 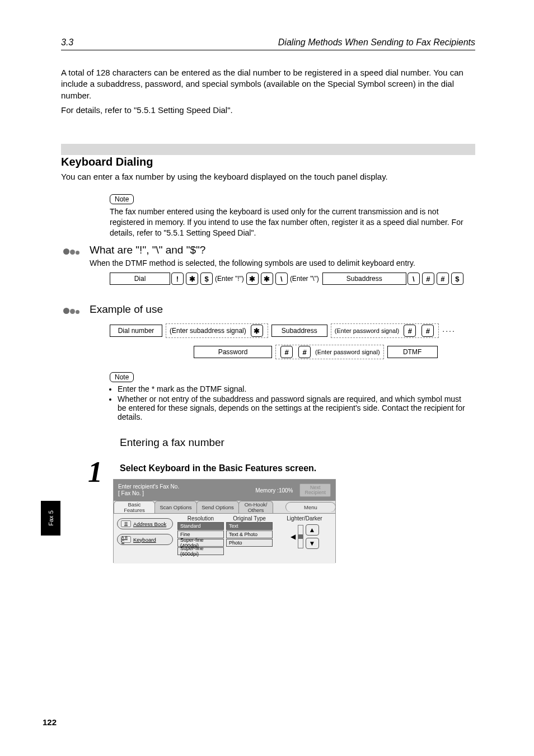 I want to click on chapter-side-tab: Fax 5, so click(x=50, y=518).